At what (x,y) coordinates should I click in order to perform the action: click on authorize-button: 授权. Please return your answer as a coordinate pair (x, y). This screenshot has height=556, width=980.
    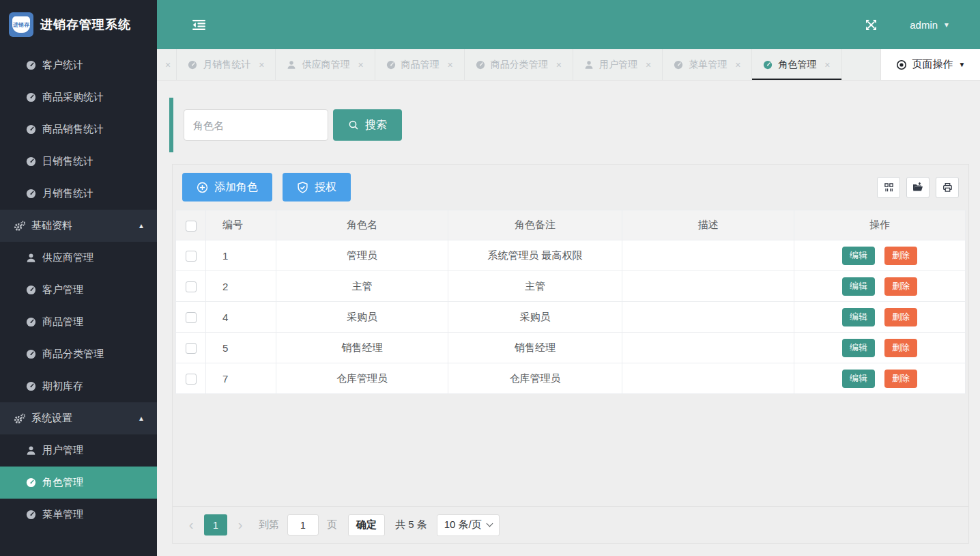
    Looking at the image, I should click on (317, 187).